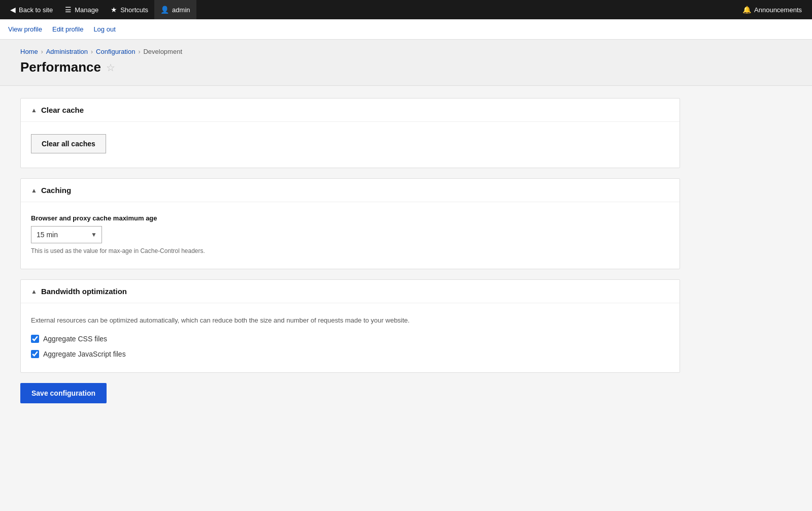 The width and height of the screenshot is (812, 511). I want to click on caching-title: Caching, so click(56, 190).